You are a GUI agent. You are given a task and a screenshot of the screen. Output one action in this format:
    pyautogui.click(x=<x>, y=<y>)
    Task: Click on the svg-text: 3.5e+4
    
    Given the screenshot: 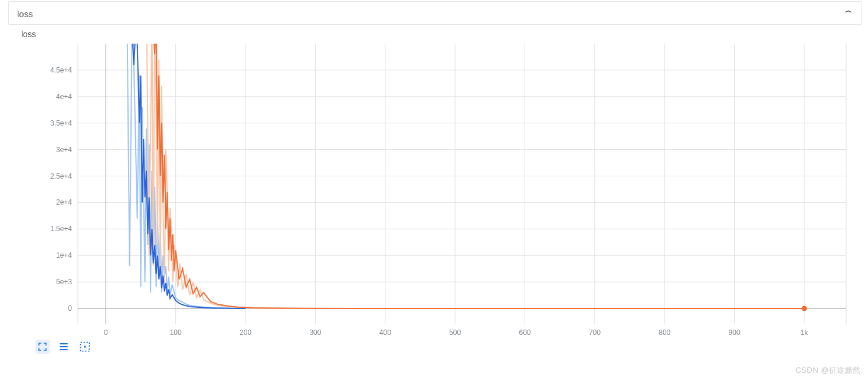 What is the action you would take?
    pyautogui.click(x=61, y=123)
    